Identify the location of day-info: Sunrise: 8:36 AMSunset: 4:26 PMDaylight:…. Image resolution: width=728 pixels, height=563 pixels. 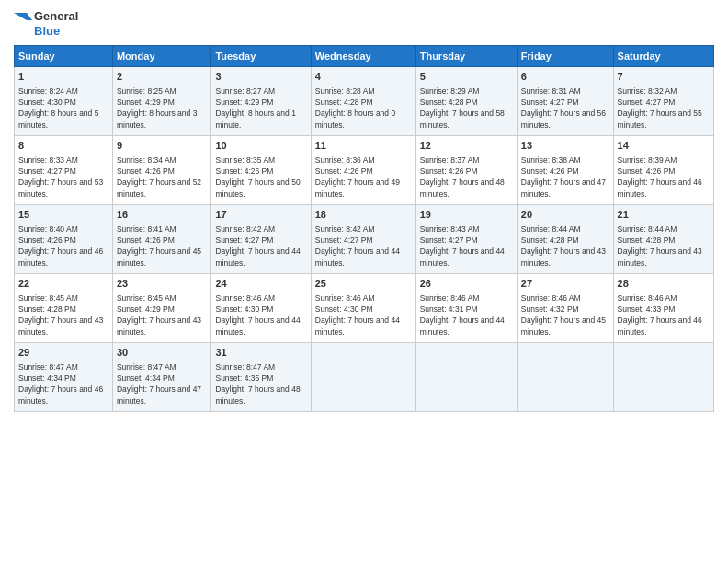
(364, 177).